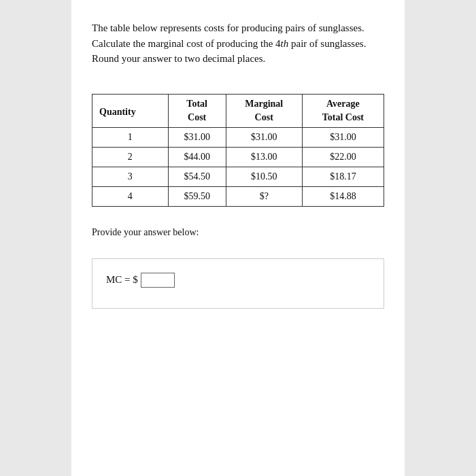 The image size is (476, 476). I want to click on marginal-cost-cell: $?, so click(264, 196).